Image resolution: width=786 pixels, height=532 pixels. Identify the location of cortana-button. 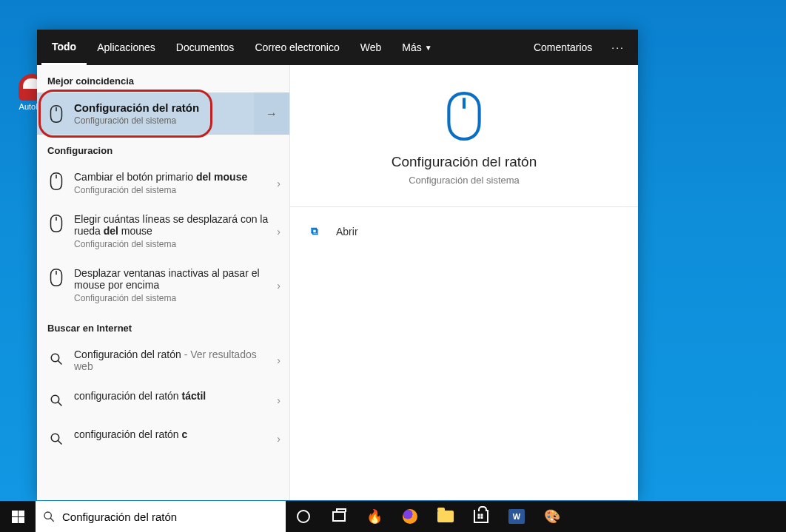
(303, 516).